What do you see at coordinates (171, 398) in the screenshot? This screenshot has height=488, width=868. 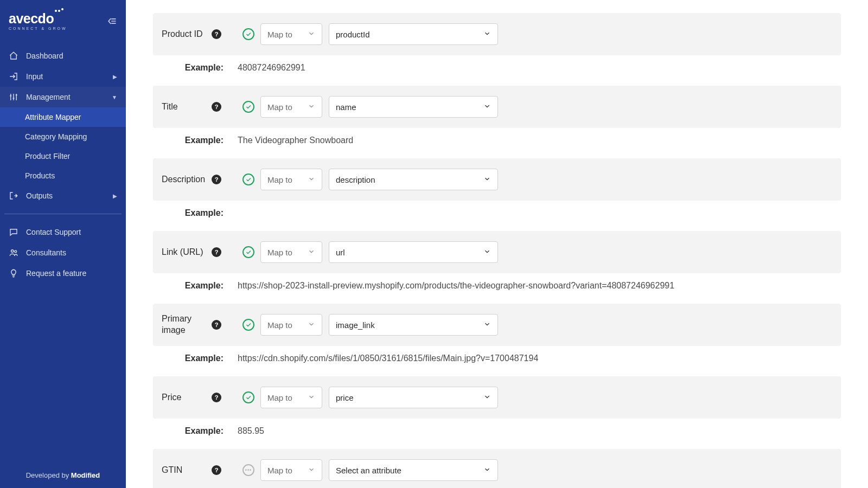 I see `field-label: Price` at bounding box center [171, 398].